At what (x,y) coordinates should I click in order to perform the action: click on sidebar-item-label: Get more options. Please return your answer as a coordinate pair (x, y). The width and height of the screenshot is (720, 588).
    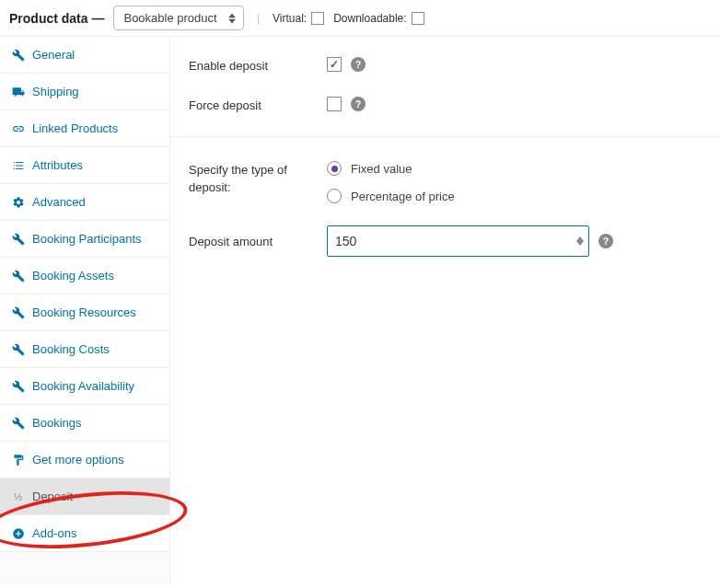
    Looking at the image, I should click on (78, 460).